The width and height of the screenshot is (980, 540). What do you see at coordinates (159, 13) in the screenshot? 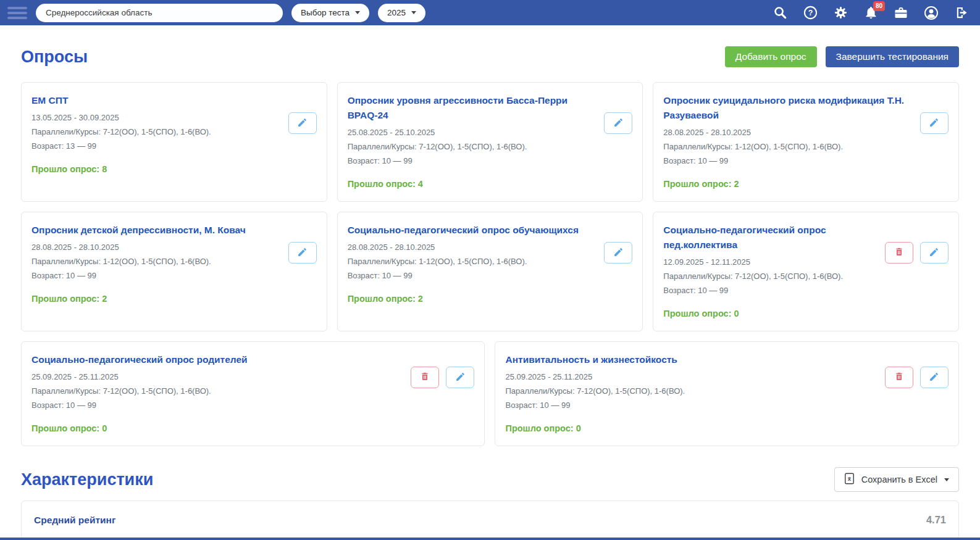
I see `region-input` at bounding box center [159, 13].